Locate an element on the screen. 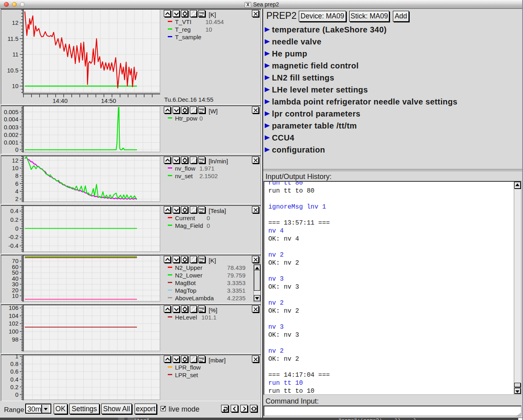  svg-text: 106 is located at coordinates (14, 308).